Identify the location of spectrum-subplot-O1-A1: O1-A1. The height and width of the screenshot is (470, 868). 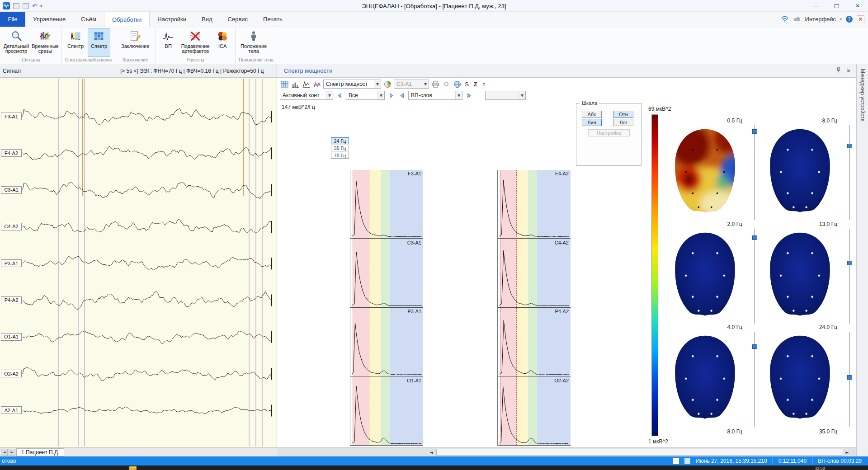
(387, 411).